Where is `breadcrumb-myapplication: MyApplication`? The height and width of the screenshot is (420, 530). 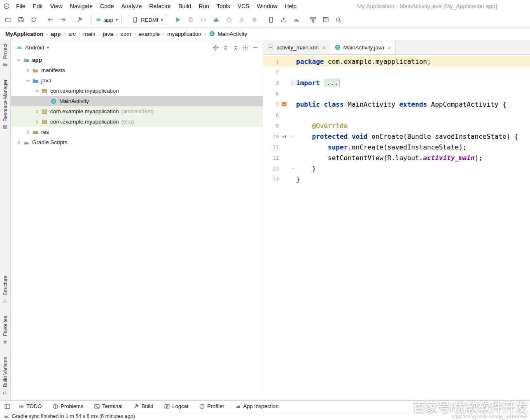
breadcrumb-myapplication: MyApplication is located at coordinates (24, 34).